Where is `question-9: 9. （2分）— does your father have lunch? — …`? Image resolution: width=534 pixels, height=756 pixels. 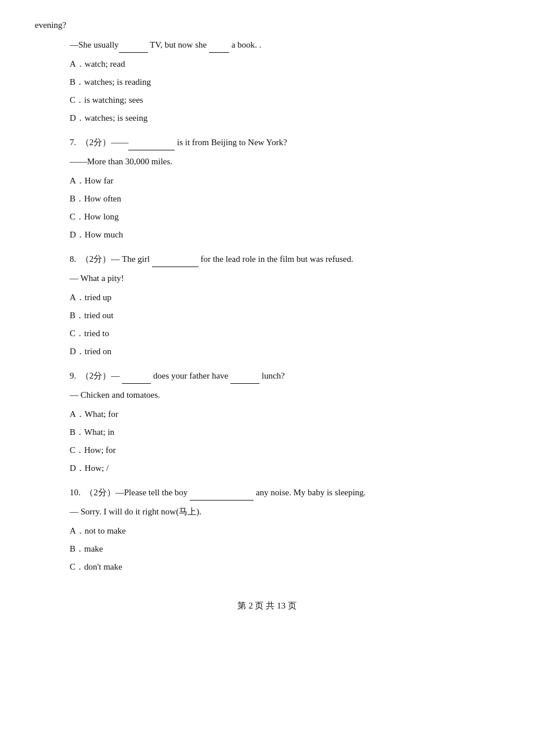 question-9: 9. （2分）— does your father have lunch? — … is located at coordinates (267, 422).